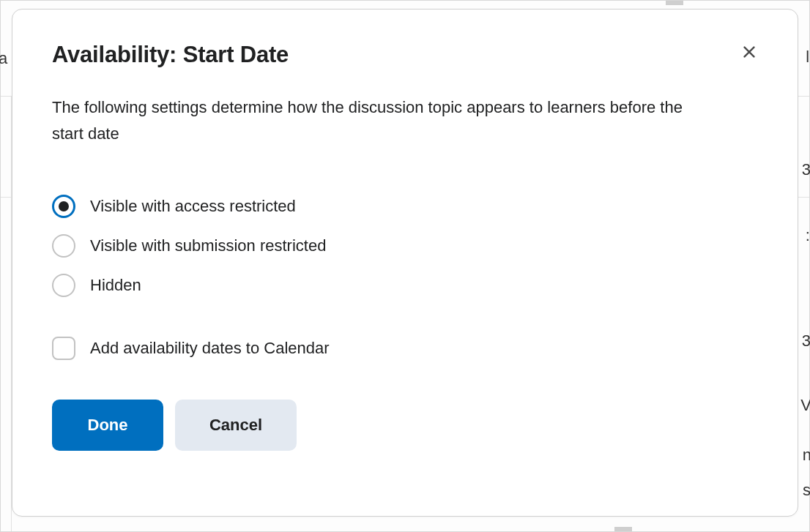 Image resolution: width=810 pixels, height=532 pixels. What do you see at coordinates (236, 425) in the screenshot?
I see `cancel-button: Cancel` at bounding box center [236, 425].